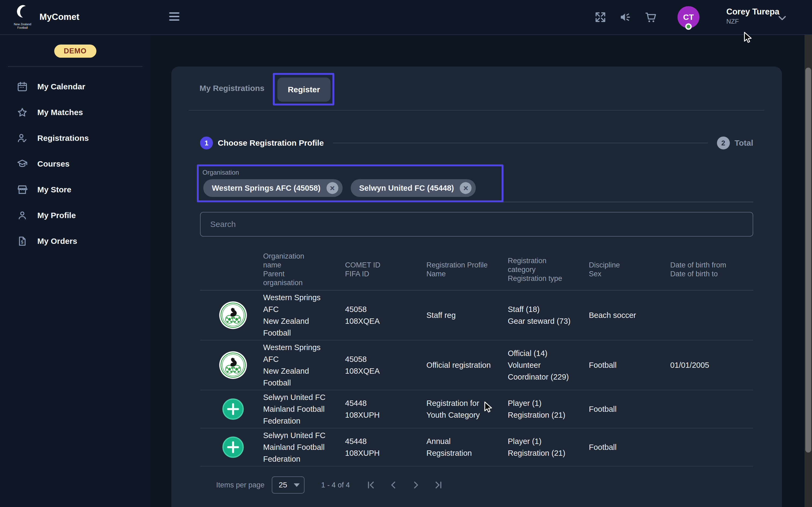 The height and width of the screenshot is (507, 812). What do you see at coordinates (735, 143) in the screenshot?
I see `step-total: 2 Total` at bounding box center [735, 143].